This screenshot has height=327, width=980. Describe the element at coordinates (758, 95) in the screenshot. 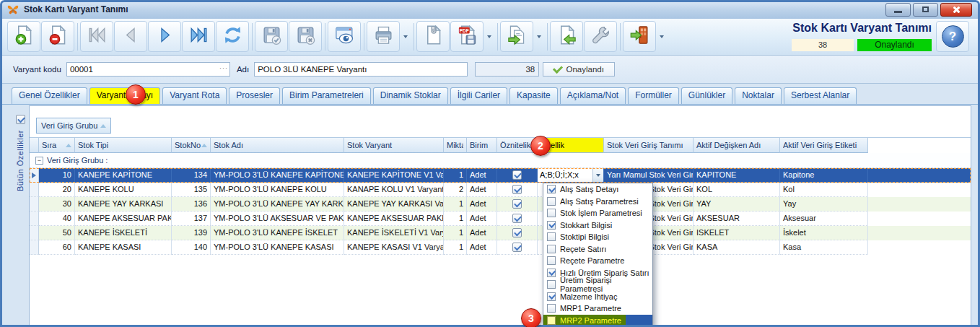

I see `tab-noktalar: Noktalar` at that location.